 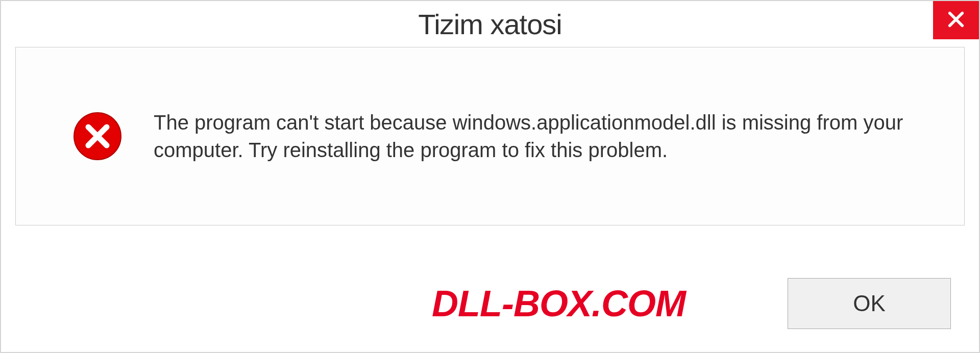 I want to click on ok-button: OK, so click(x=869, y=304).